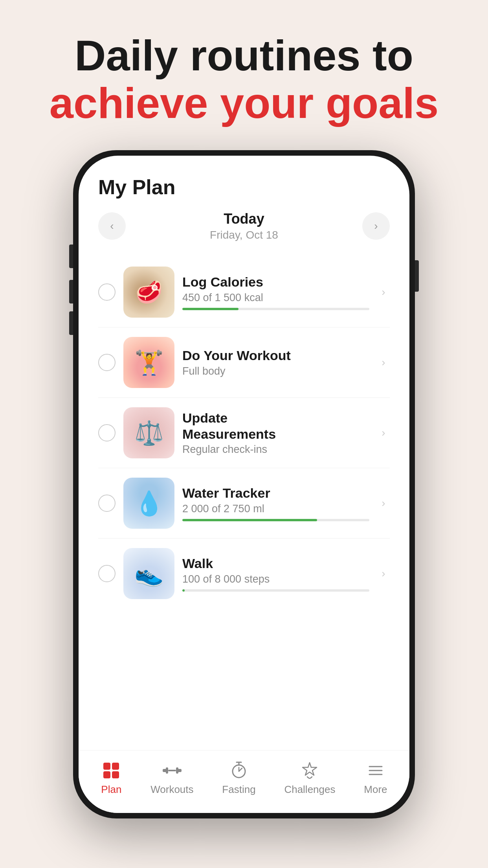  What do you see at coordinates (149, 362) in the screenshot?
I see `workout-icon: 🏋️` at bounding box center [149, 362].